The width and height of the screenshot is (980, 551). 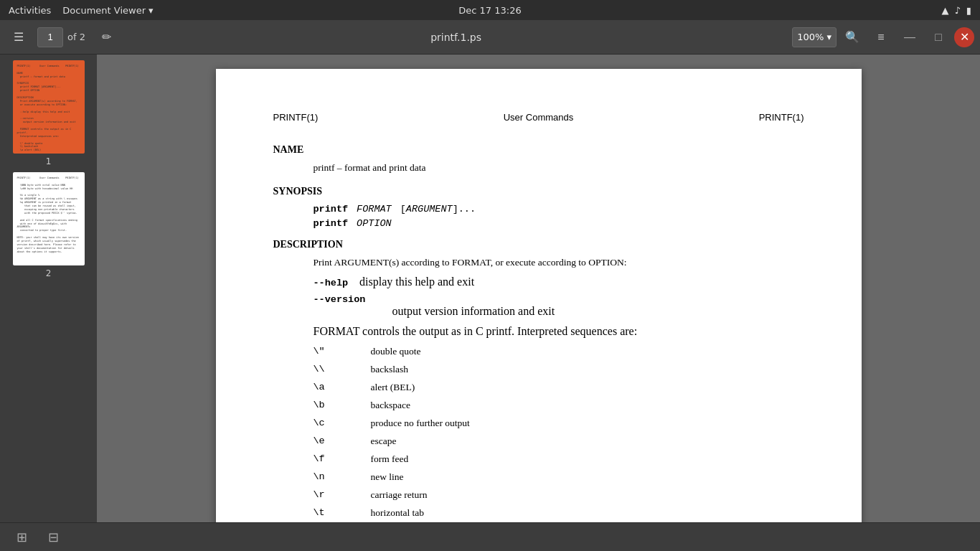 What do you see at coordinates (938, 37) in the screenshot?
I see `maximize-button: □` at bounding box center [938, 37].